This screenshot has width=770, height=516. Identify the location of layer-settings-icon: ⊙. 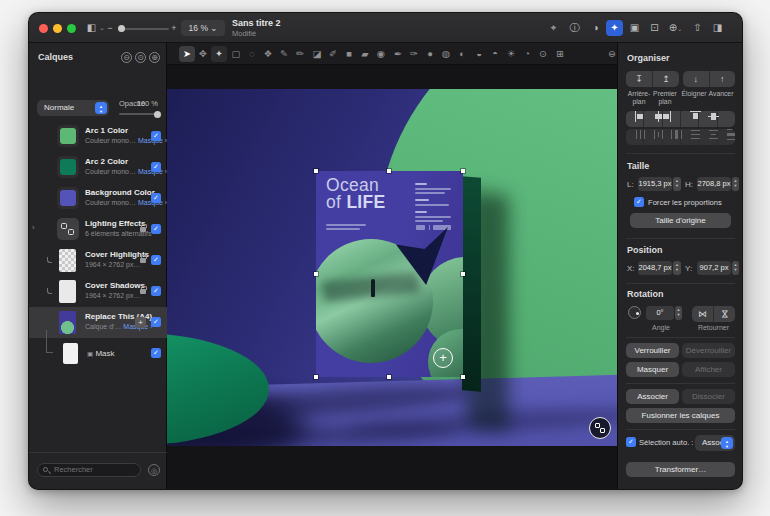
(140, 58).